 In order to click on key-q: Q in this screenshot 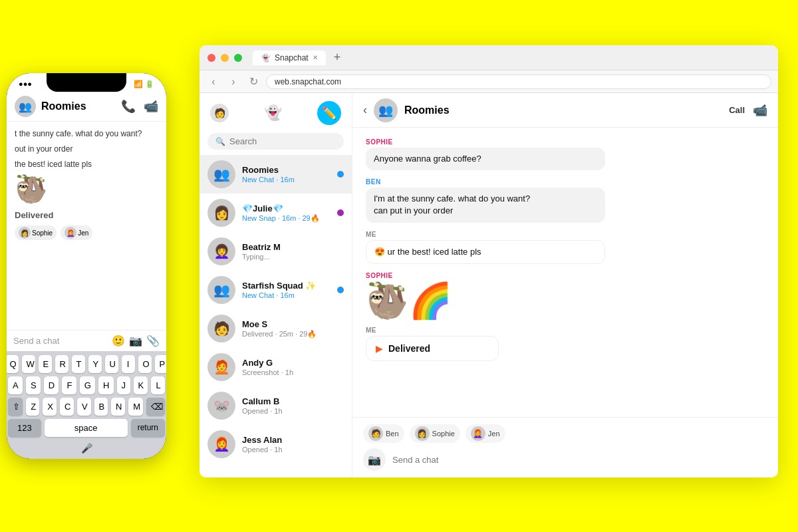, I will do `click(13, 364)`.